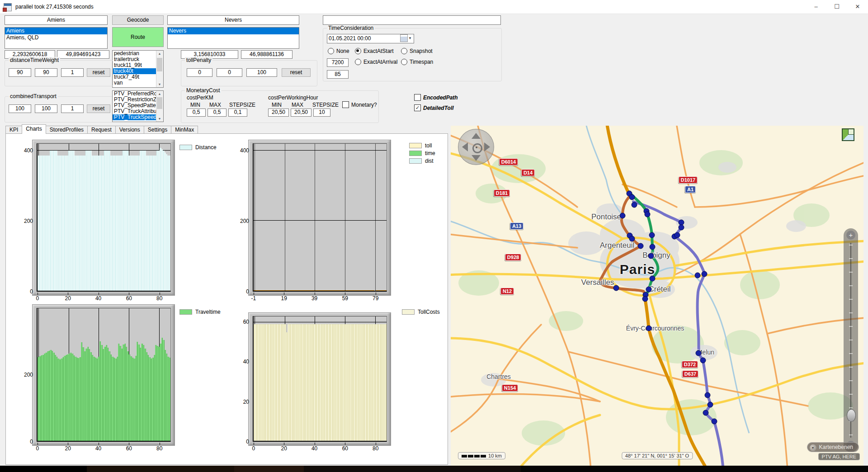  Describe the element at coordinates (67, 130) in the screenshot. I see `tab-storedprofiles: StoredProfiles` at that location.